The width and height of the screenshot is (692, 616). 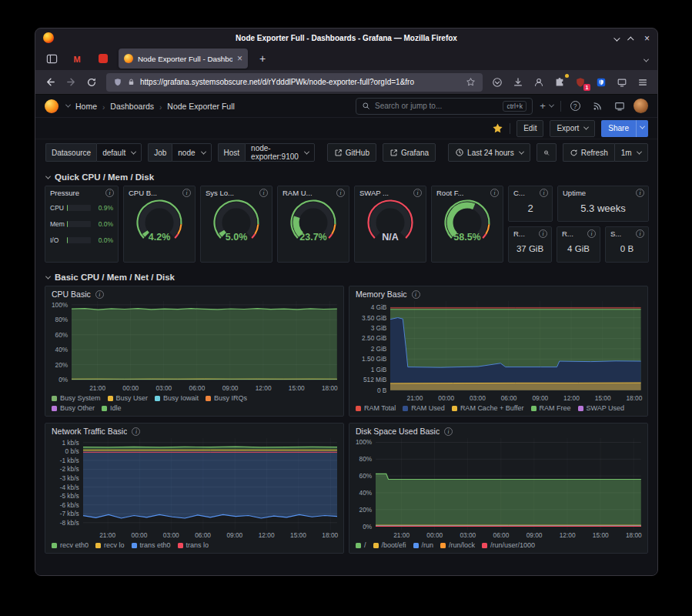 I want to click on grafana-link-button: Grafana, so click(x=410, y=152).